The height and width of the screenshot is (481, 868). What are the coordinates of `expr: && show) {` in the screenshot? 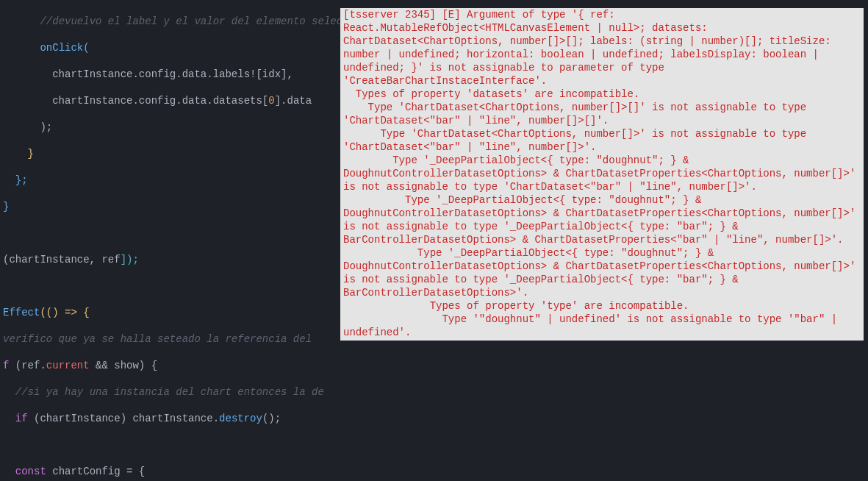 It's located at (123, 366).